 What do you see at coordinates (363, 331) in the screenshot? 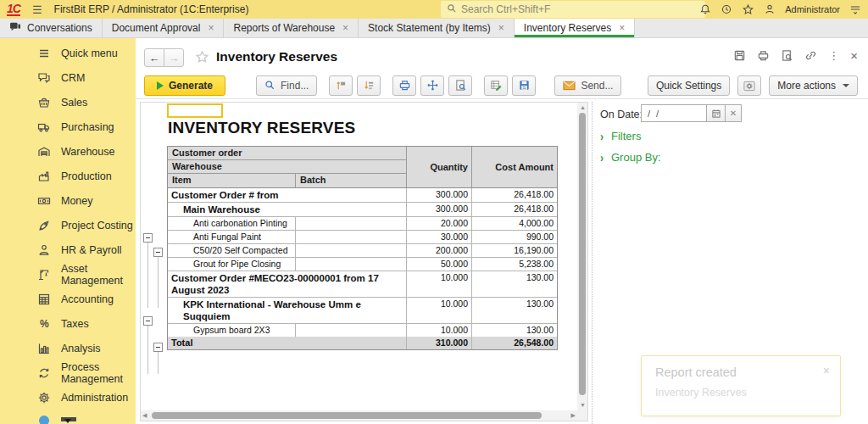
I see `table-row: Gypsum board 2X310.000130.00` at bounding box center [363, 331].